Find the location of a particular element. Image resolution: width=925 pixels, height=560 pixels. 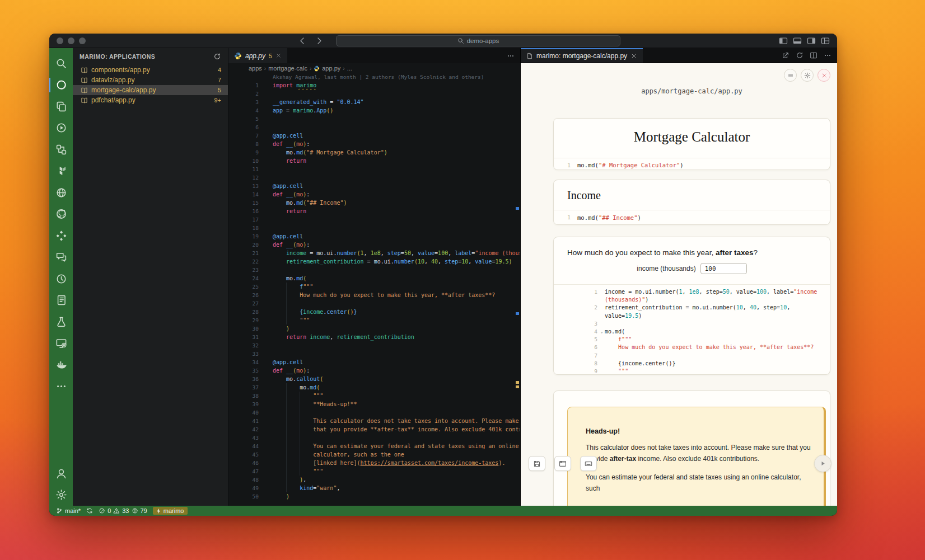

search-icon is located at coordinates (62, 64).